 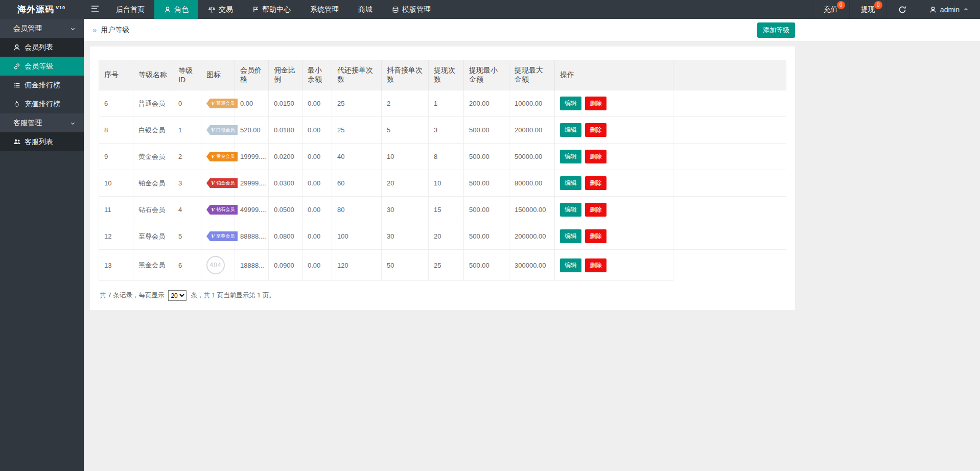 What do you see at coordinates (730, 76) in the screenshot?
I see `column-header-filler` at bounding box center [730, 76].